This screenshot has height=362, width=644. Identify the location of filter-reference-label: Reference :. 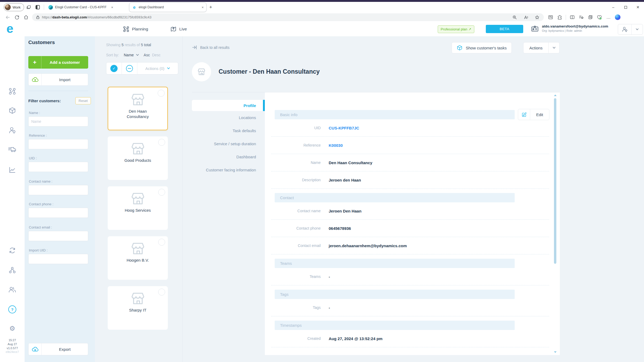
(38, 136).